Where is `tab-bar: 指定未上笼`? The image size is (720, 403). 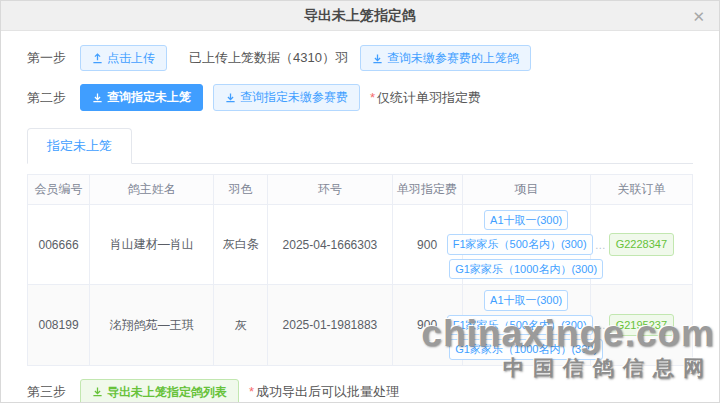 tab-bar: 指定未上笼 is located at coordinates (360, 146).